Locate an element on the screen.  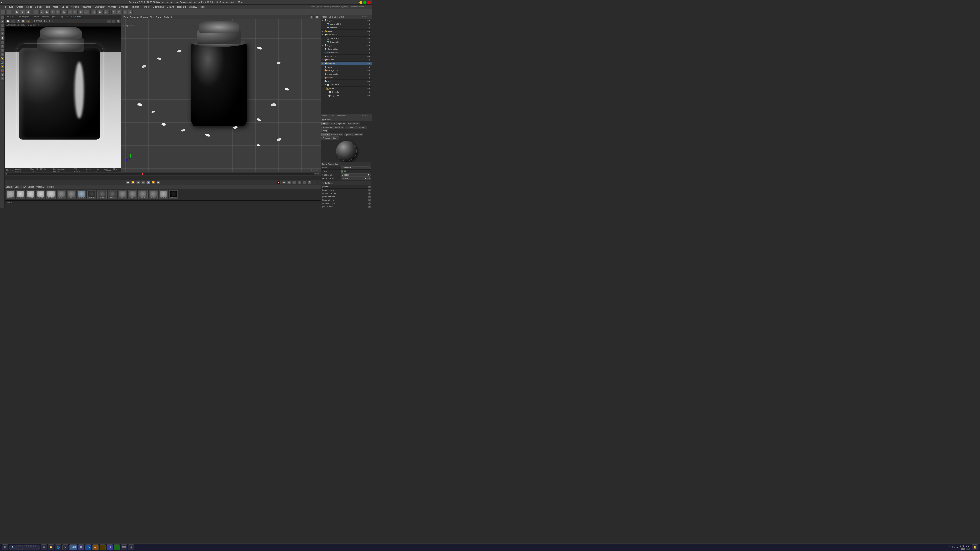
tool-spline: 〜 is located at coordinates (2, 42).